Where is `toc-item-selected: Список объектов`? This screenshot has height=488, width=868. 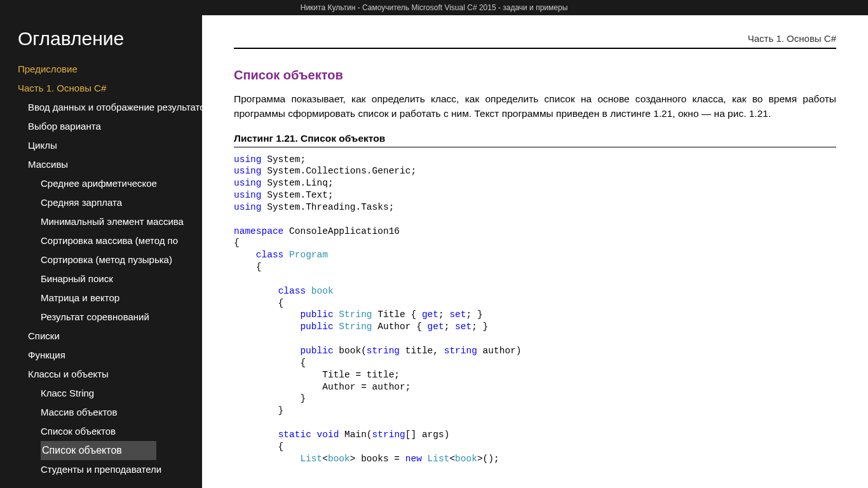 toc-item-selected: Список объектов is located at coordinates (110, 451).